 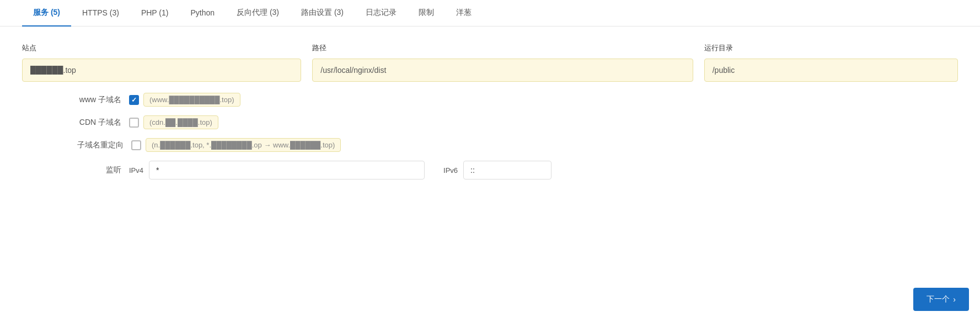 I want to click on option-value-subdomain_redirect: (n.██████.top, *.████████.op → www.█████…, so click(x=243, y=145).